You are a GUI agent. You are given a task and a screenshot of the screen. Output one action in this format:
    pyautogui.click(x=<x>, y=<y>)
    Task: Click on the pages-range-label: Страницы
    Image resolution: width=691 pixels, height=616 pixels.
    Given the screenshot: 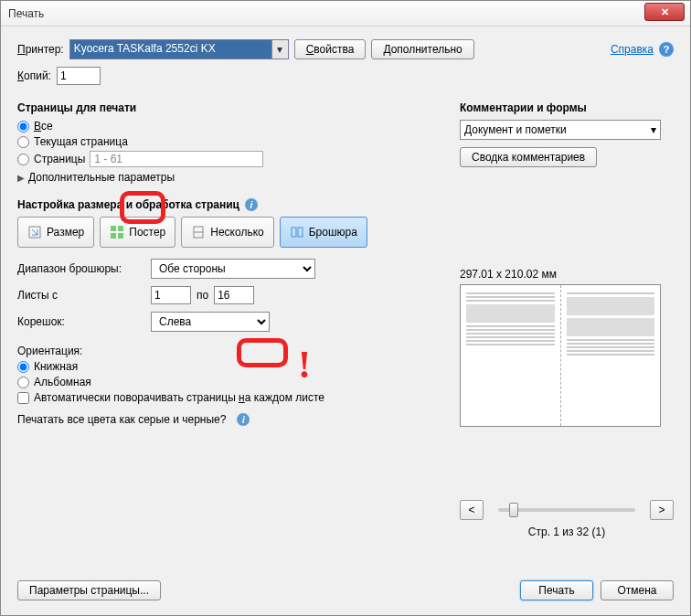 What is the action you would take?
    pyautogui.click(x=59, y=159)
    